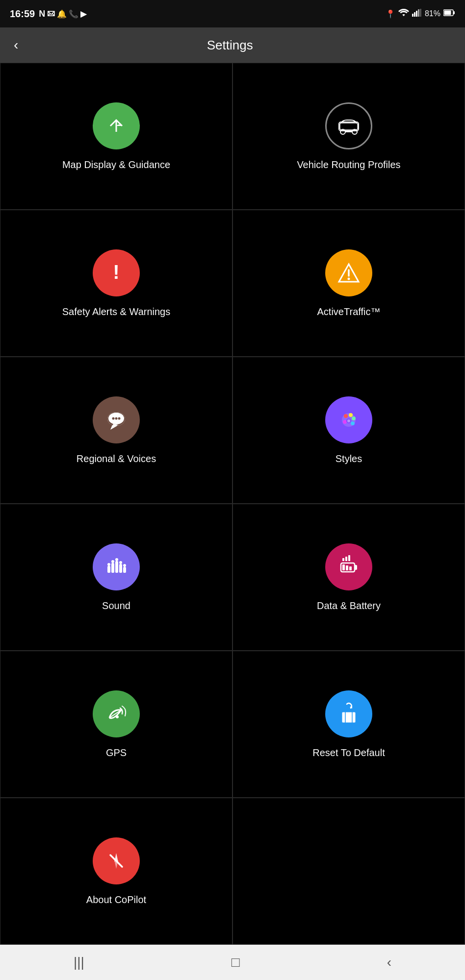 The image size is (465, 980). I want to click on settings-item-gps: GPS, so click(116, 724).